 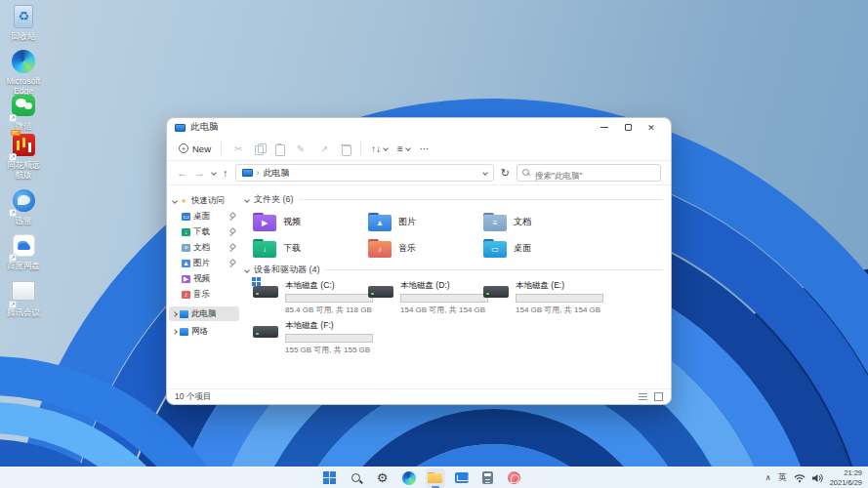 What do you see at coordinates (800, 478) in the screenshot?
I see `wifi-icon` at bounding box center [800, 478].